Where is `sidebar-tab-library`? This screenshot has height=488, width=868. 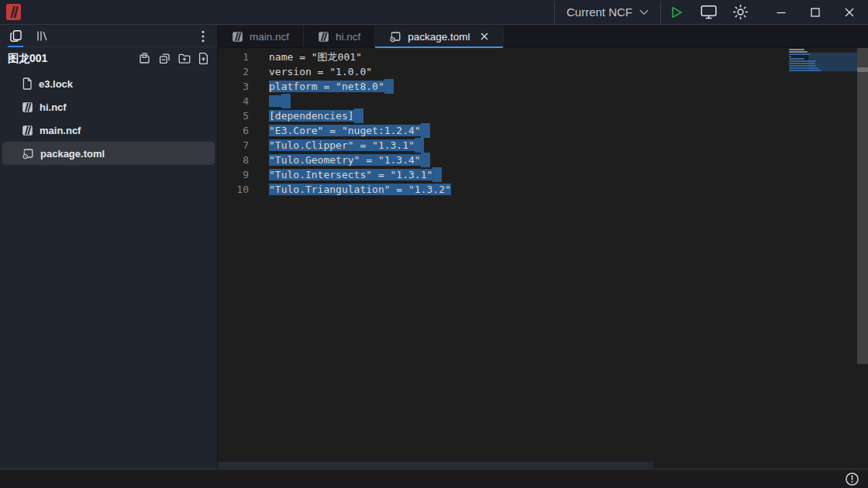 sidebar-tab-library is located at coordinates (42, 36).